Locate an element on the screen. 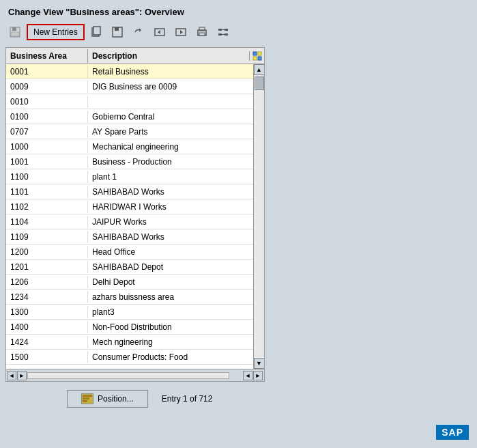 The image size is (477, 448). back-icon-btn is located at coordinates (160, 32).